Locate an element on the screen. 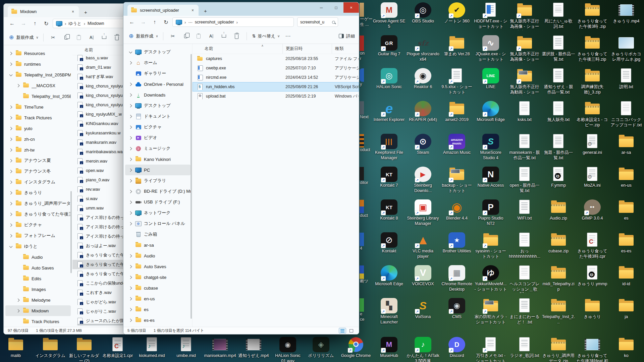 The image size is (644, 362). desktop-icon: manisekarin.mp4 is located at coordinates (220, 349).